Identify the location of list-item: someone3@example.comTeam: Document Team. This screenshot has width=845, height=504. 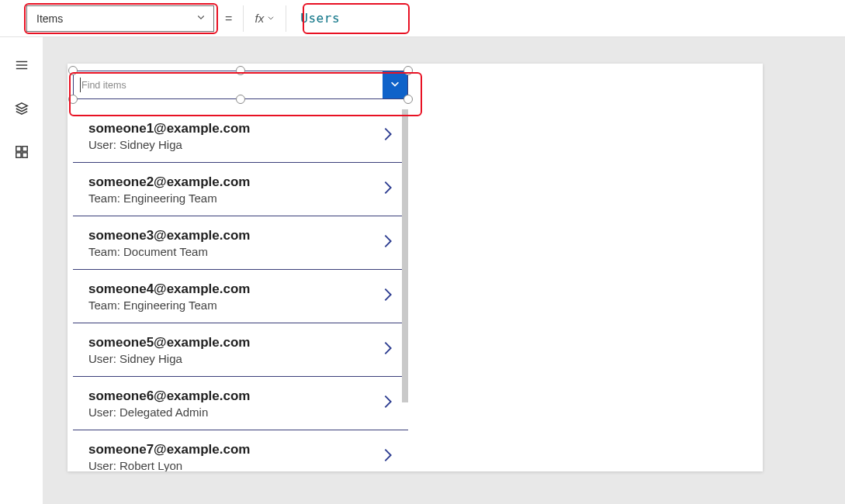
(241, 243).